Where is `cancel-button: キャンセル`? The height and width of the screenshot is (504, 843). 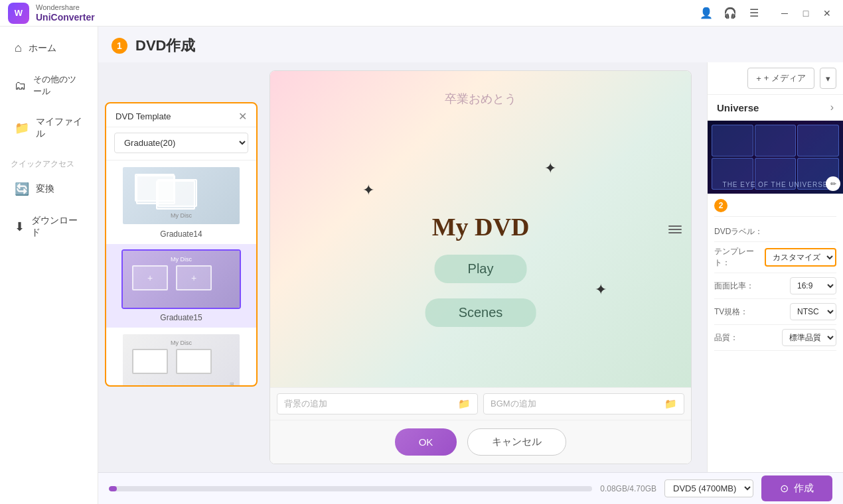 cancel-button: キャンセル is located at coordinates (516, 442).